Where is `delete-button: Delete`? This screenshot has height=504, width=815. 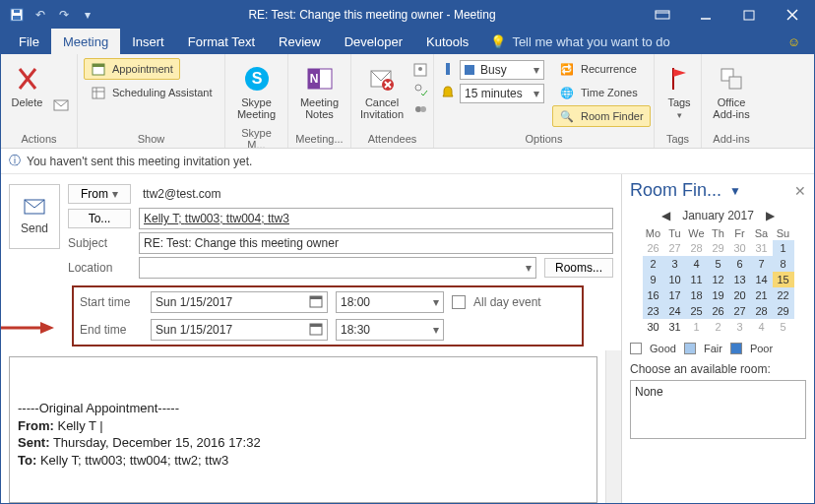
delete-button: Delete is located at coordinates (28, 86).